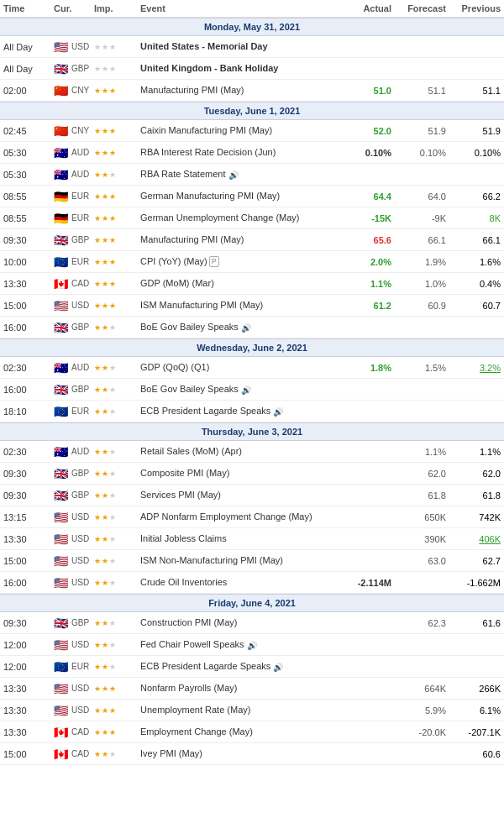 This screenshot has height=839, width=504. What do you see at coordinates (27, 153) in the screenshot?
I see `cell-time: 05:30` at bounding box center [27, 153].